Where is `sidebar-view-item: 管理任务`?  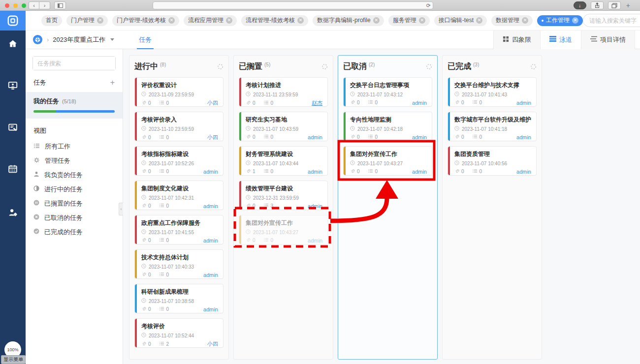 sidebar-view-item: 管理任务 is located at coordinates (74, 160).